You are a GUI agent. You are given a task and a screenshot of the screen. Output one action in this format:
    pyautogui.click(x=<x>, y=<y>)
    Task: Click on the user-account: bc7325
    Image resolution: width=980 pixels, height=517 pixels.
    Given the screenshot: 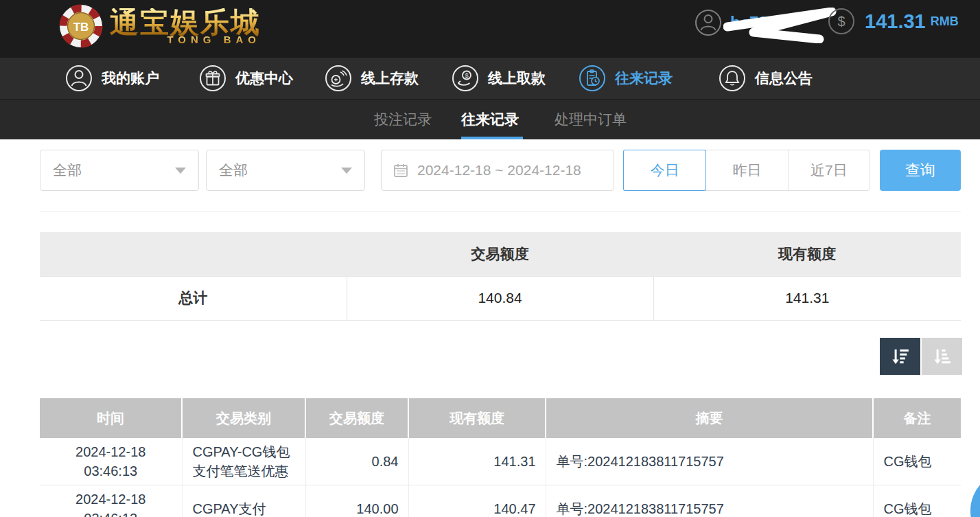 What is the action you would take?
    pyautogui.click(x=767, y=23)
    